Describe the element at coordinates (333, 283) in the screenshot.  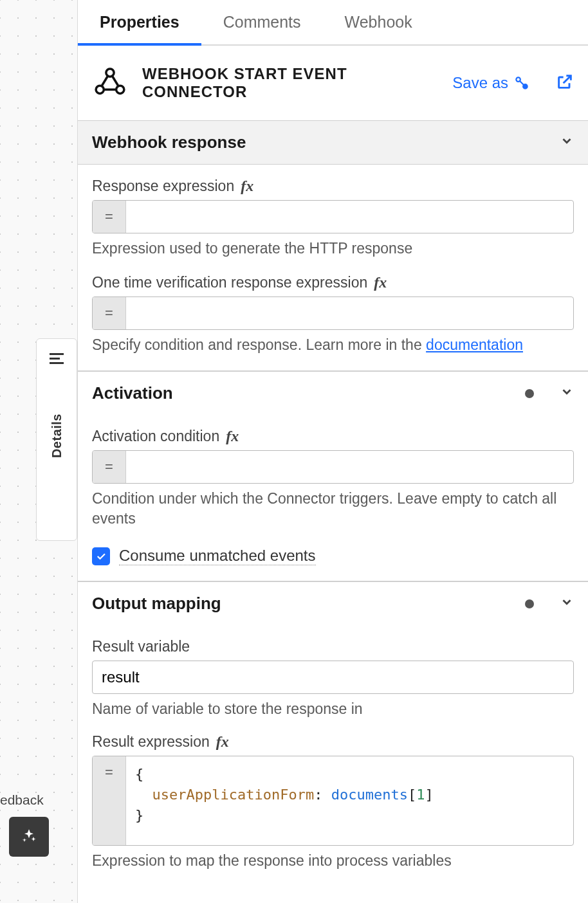
I see `onetime-label: One time verification response expressio…` at that location.